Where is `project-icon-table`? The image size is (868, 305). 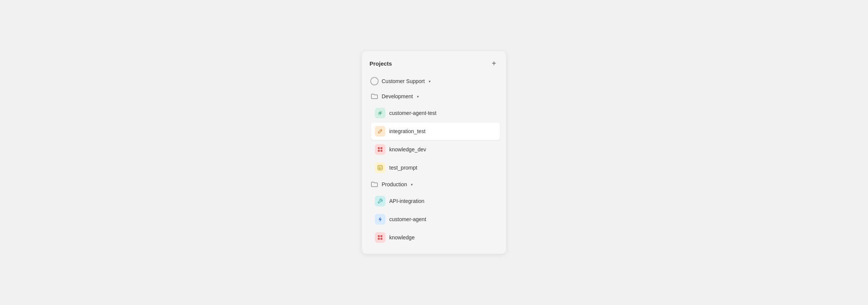 project-icon-table is located at coordinates (380, 168).